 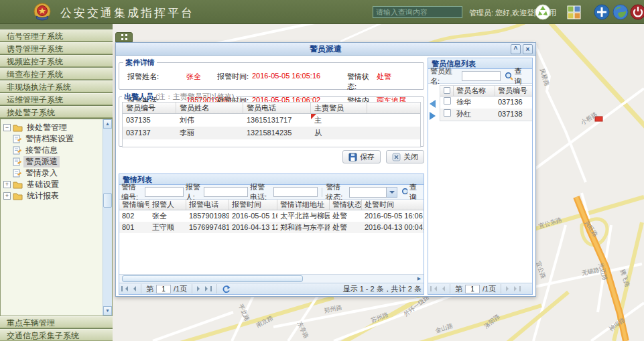 I want to click on tree-node-alert-entry: 警情录入, so click(x=62, y=173).